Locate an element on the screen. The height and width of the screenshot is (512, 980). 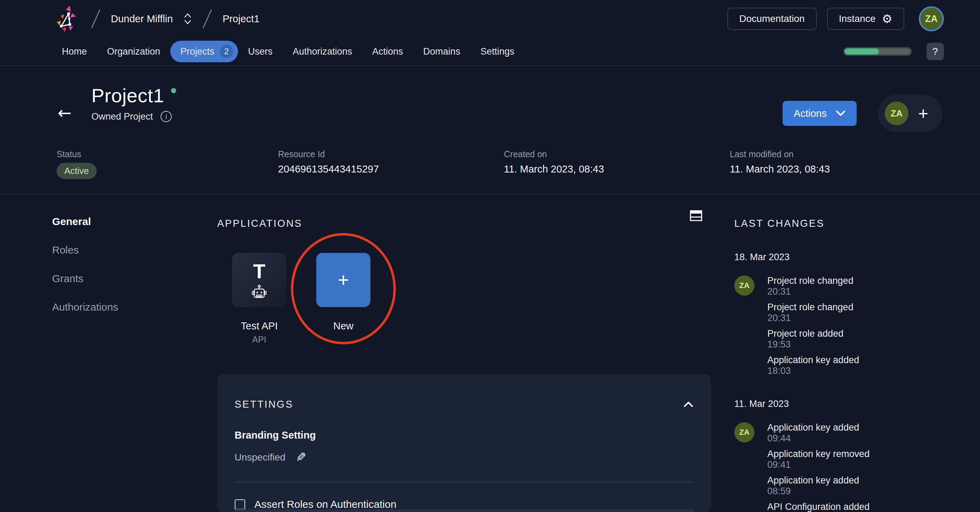
last-changes-panel: LAST CHANGES 18. Mar 2023 ZA Project rol… is located at coordinates (845, 353).